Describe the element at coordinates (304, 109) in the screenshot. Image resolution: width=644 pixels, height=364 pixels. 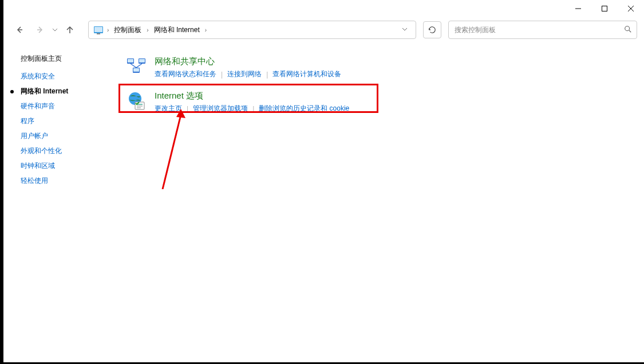
I see `link-delete-history: 删除浏览的历史记录和 cookie` at that location.